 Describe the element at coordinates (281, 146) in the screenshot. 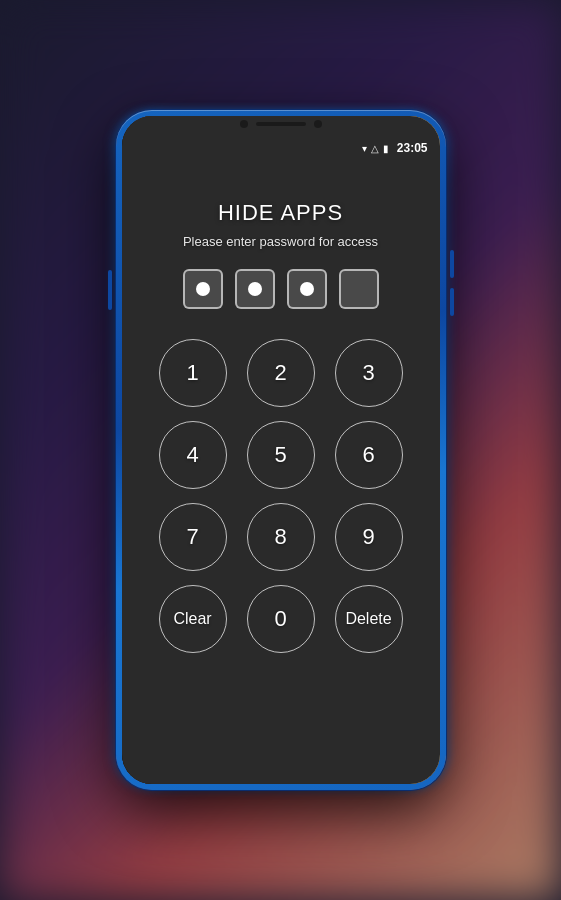

I see `status-bar: ▾ △ ▮ 23:05` at that location.